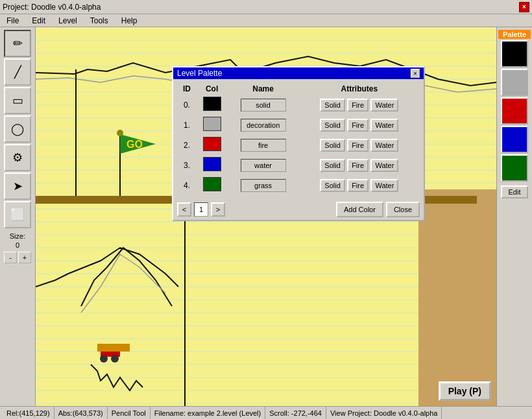 The image size is (532, 419). I want to click on dialog-titlebar: Level Palette ×, so click(298, 73).